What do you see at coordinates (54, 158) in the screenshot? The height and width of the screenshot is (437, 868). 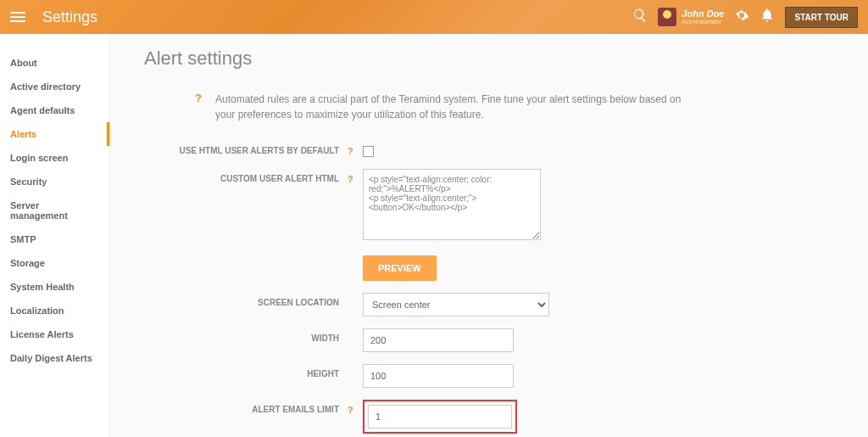 I see `sidebar-item-login-screen: Login screen` at bounding box center [54, 158].